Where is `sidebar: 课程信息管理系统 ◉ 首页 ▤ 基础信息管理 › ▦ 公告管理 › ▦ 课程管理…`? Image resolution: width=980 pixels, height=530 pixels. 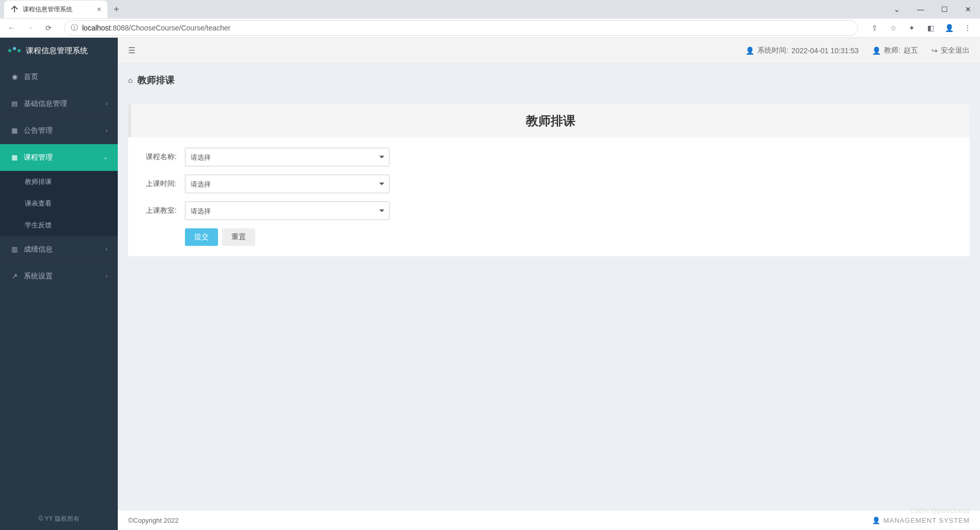
sidebar: 课程信息管理系统 ◉ 首页 ▤ 基础信息管理 › ▦ 公告管理 › ▦ 课程管理… is located at coordinates (59, 284).